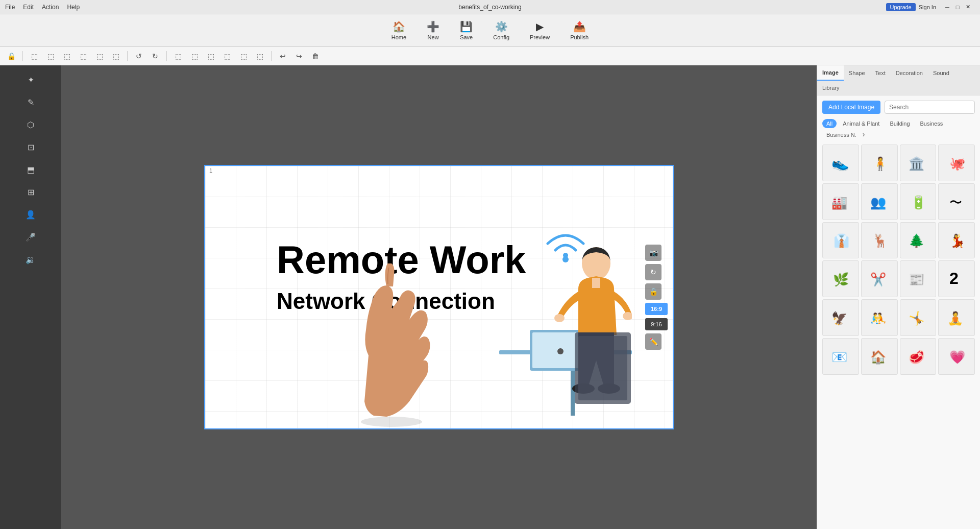 This screenshot has width=980, height=529. I want to click on category-tabs: All Animal & Plant Building Business Bus…, so click(898, 129).